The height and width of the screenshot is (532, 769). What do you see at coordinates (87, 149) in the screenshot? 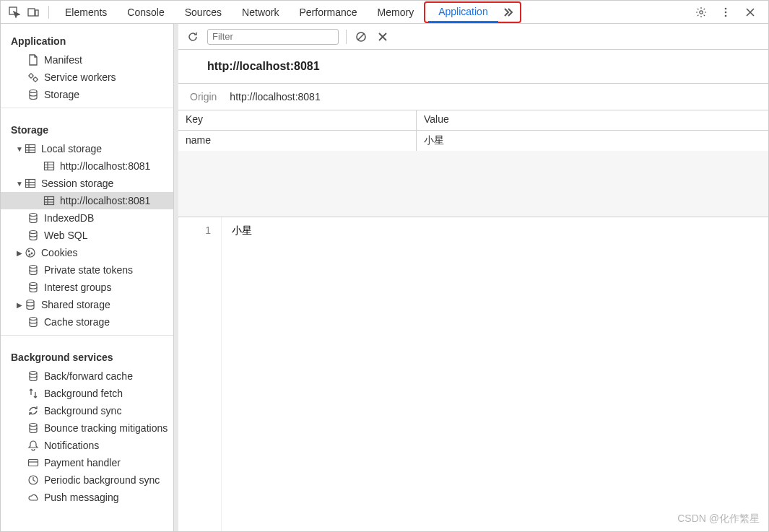
I see `sidebar-item-local-storage: ▼ Local storage` at bounding box center [87, 149].